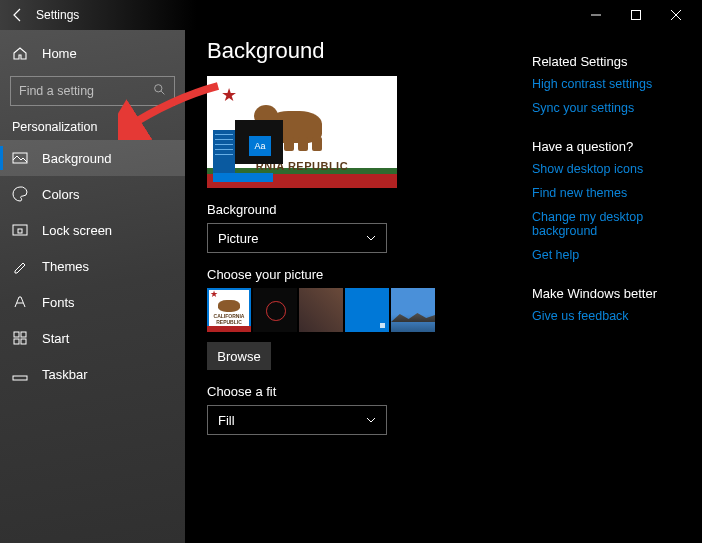 This screenshot has height=543, width=702. Describe the element at coordinates (92, 266) in the screenshot. I see `sidebar-item-themes: Themes` at that location.